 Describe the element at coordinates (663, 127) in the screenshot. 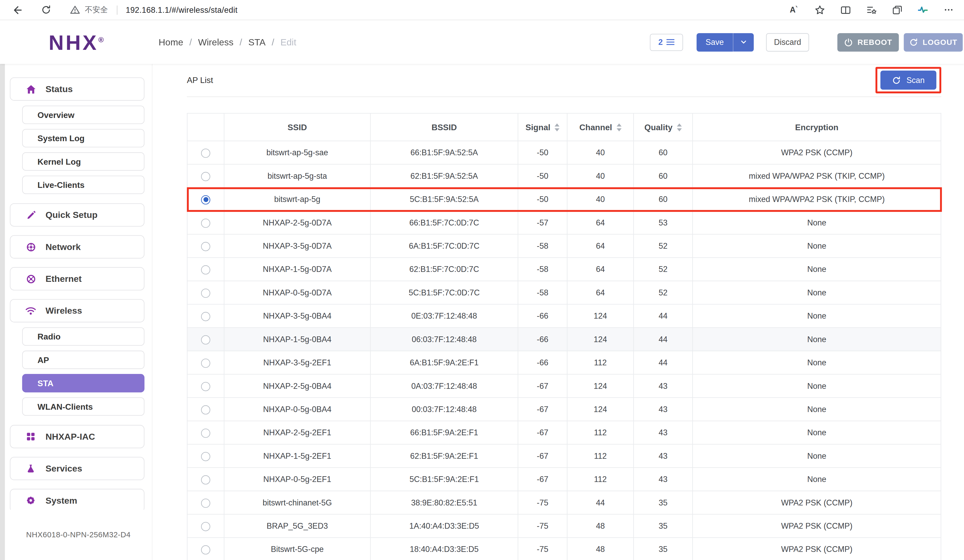

I see `quality-column-header: Quality` at that location.